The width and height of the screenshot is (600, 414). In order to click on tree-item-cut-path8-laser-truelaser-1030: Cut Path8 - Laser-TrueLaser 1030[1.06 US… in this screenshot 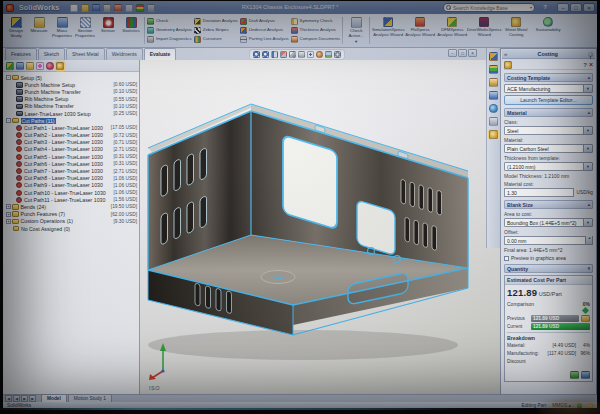, I will do `click(71, 178)`.